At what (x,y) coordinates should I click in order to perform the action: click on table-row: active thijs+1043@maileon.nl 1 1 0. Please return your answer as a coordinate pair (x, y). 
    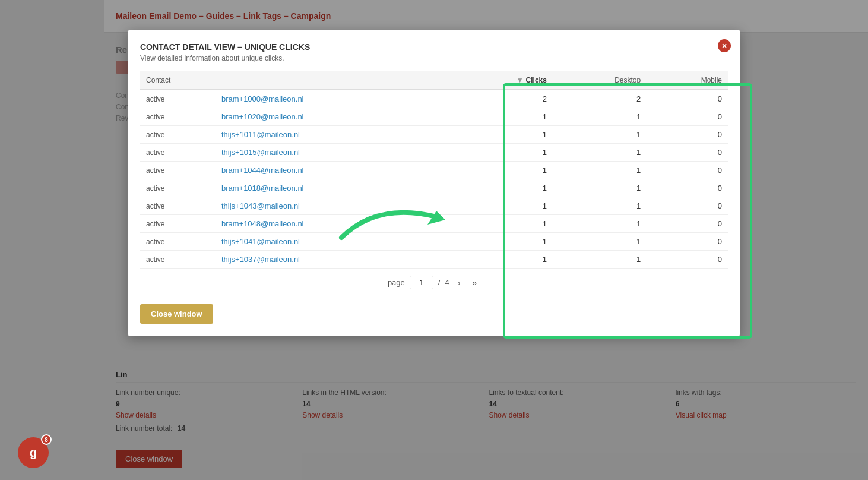
    Looking at the image, I should click on (434, 206).